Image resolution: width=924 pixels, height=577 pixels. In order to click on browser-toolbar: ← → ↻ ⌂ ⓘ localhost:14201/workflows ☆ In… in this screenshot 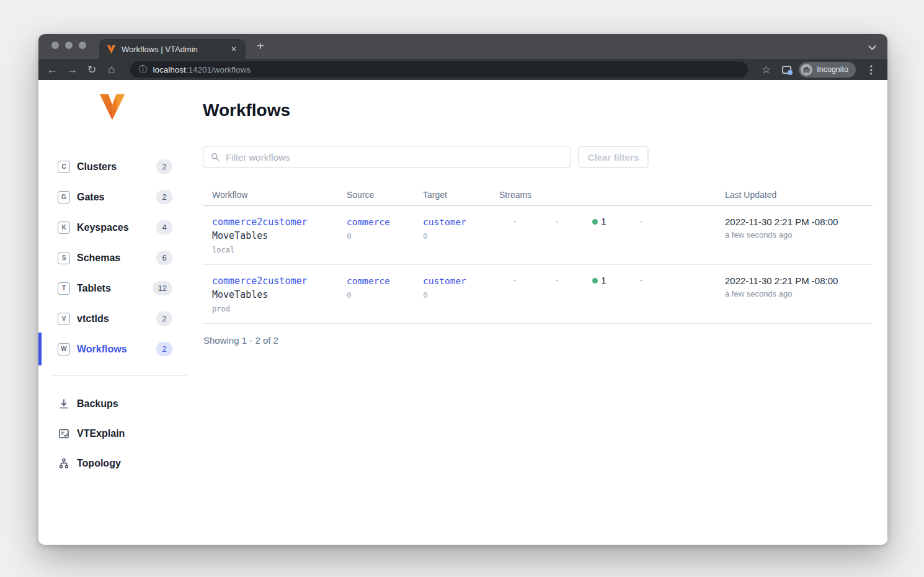, I will do `click(463, 69)`.